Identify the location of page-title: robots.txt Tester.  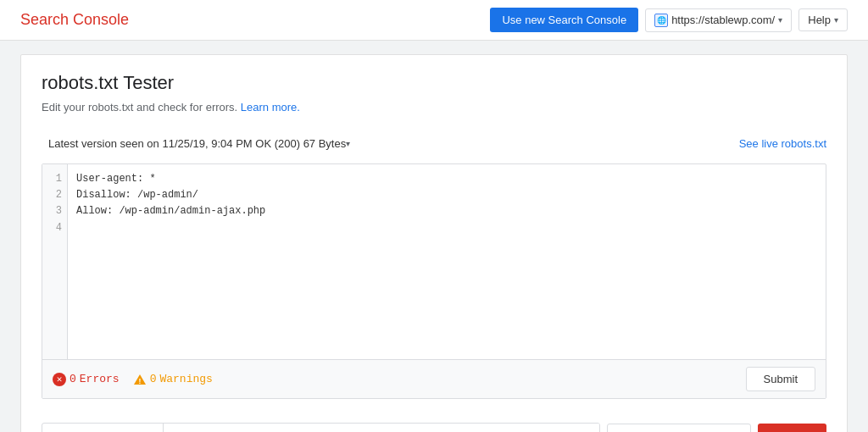
(434, 83).